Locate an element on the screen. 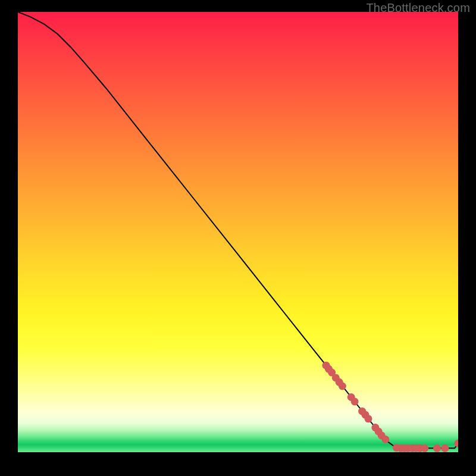  scatter-points is located at coordinates (390, 407).